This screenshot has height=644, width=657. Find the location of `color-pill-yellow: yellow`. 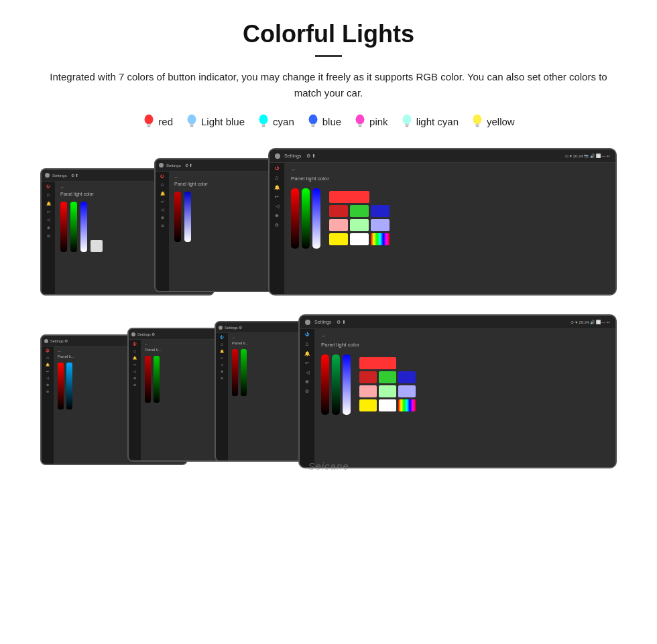

color-pill-yellow: yellow is located at coordinates (493, 121).